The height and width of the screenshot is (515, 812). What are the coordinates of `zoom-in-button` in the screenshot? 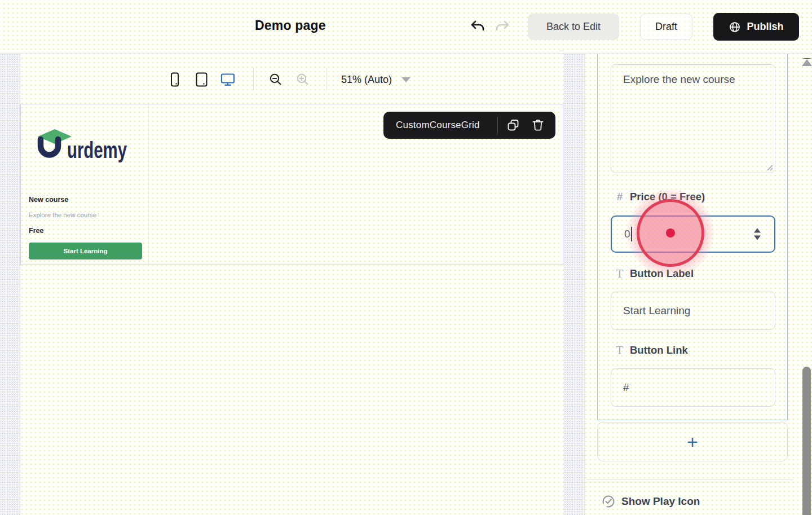 It's located at (303, 80).